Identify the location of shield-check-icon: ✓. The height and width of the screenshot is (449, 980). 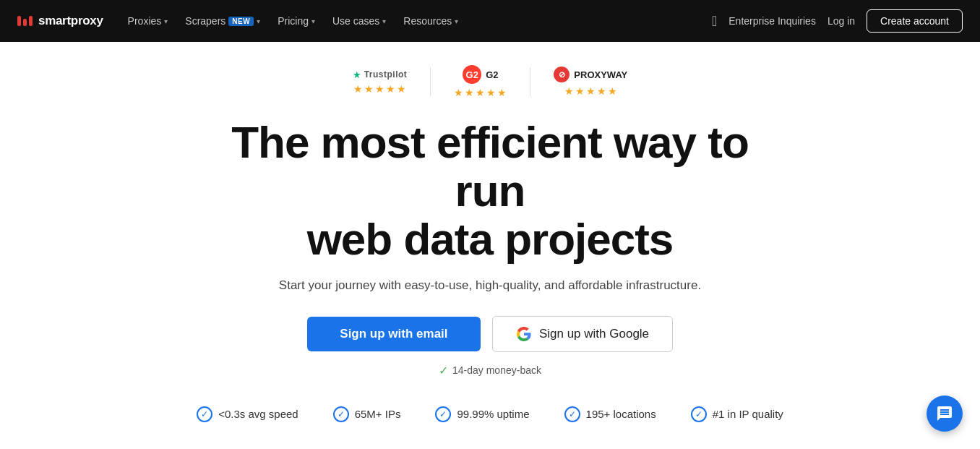
(444, 370).